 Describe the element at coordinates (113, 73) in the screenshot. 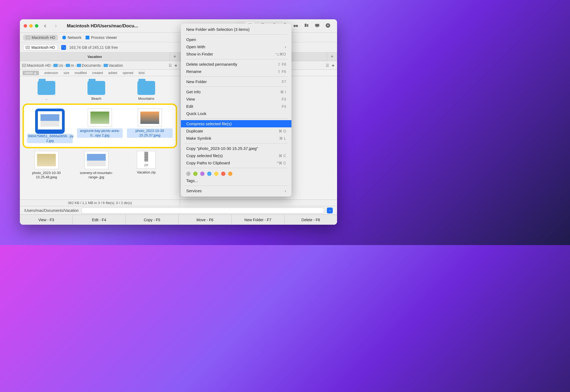

I see `col-added: added` at that location.